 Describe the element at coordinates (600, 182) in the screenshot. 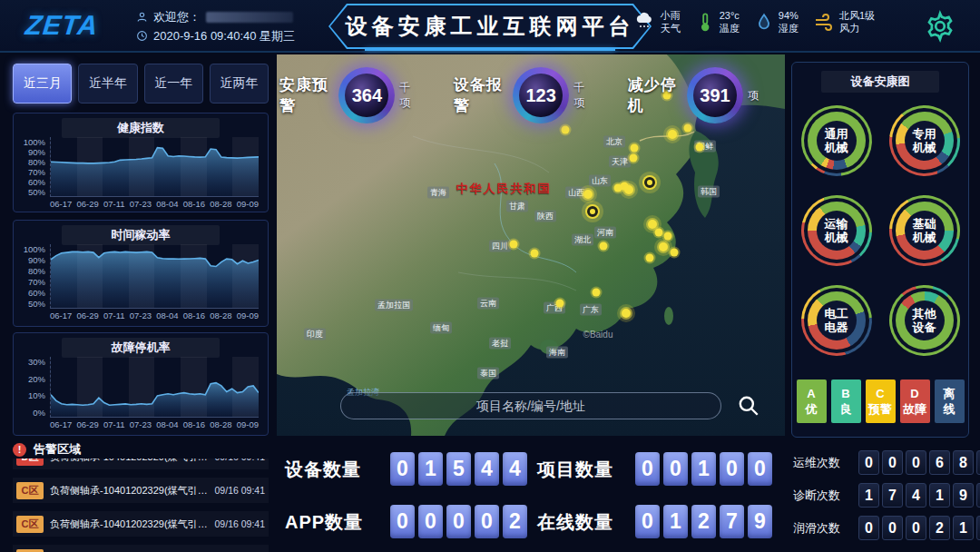

I see `map-label: 山东` at that location.